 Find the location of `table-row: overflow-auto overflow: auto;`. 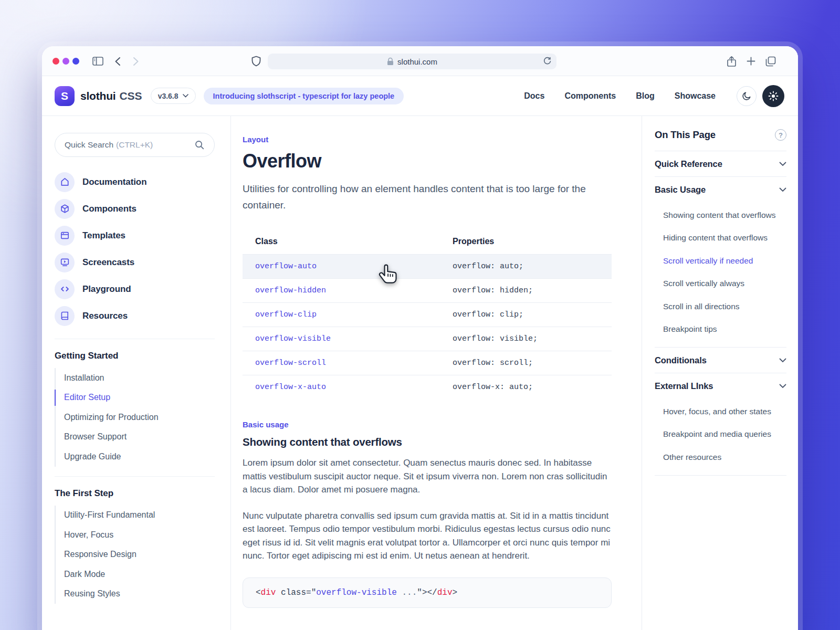

table-row: overflow-auto overflow: auto; is located at coordinates (427, 267).